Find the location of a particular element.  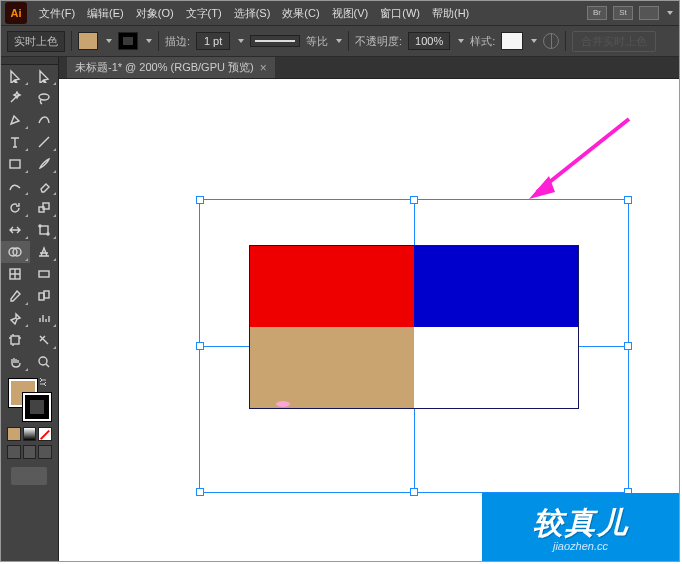

symbol-sprayer-tool is located at coordinates (16, 318).